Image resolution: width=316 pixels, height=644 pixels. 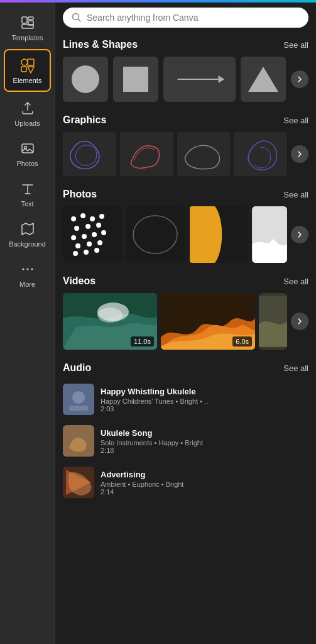 What do you see at coordinates (186, 45) in the screenshot?
I see `lines-shapes-header: Lines & Shapes See all` at bounding box center [186, 45].